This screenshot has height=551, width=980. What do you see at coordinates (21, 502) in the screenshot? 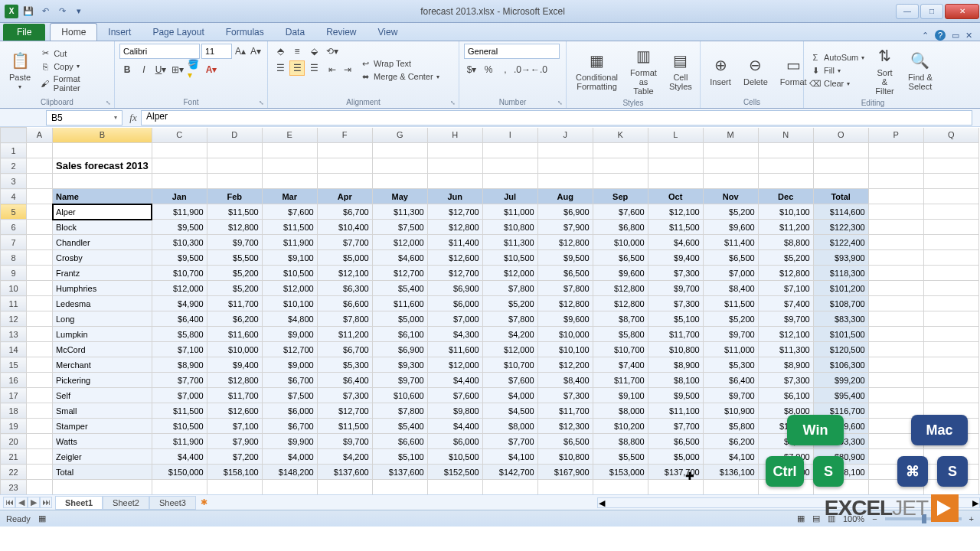
I see `sheet-prev-icon: ◀` at bounding box center [21, 502].